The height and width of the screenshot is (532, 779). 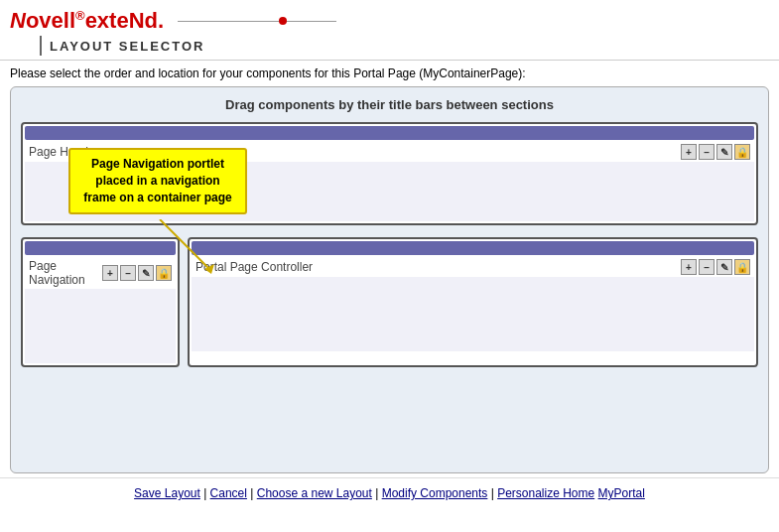 What do you see at coordinates (41, 46) in the screenshot?
I see `subtitle-bar-line` at bounding box center [41, 46].